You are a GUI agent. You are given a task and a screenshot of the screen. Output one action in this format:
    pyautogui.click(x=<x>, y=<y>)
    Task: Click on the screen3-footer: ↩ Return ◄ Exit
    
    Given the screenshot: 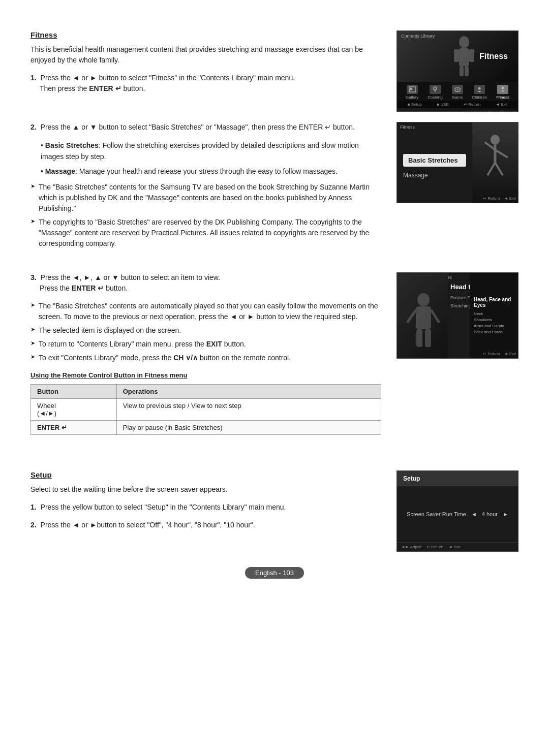 What is the action you would take?
    pyautogui.click(x=499, y=354)
    